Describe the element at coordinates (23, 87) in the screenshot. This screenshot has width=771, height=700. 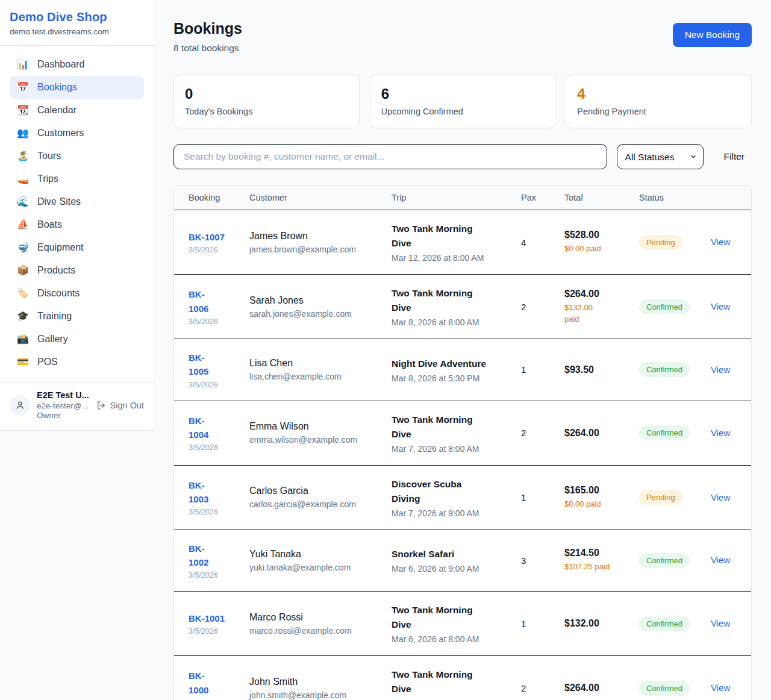
I see `nav-item-icon: 📅` at that location.